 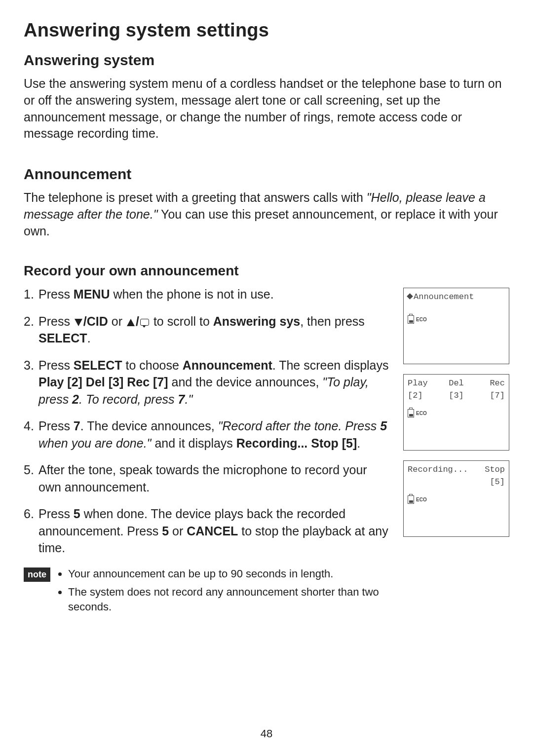 What do you see at coordinates (266, 202) in the screenshot?
I see `section-announcement: Announcement The telephone is preset wit…` at bounding box center [266, 202].